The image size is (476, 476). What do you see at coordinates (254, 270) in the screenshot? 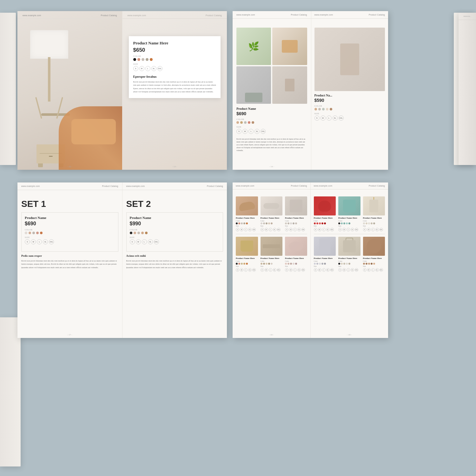
I see `p18-s4-xxl: XXL` at bounding box center [254, 270].